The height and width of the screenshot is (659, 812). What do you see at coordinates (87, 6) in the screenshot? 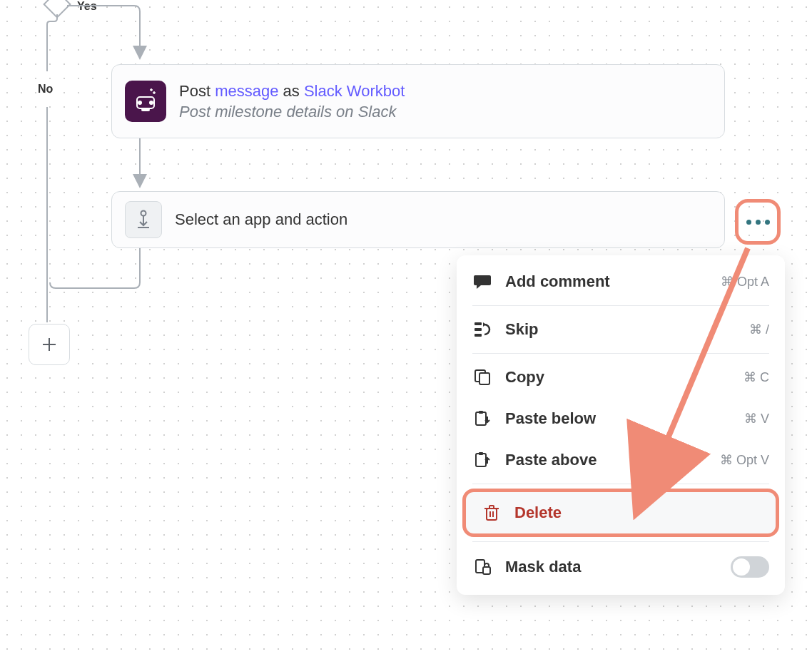
I see `branch-yes-label: Yes` at bounding box center [87, 6].